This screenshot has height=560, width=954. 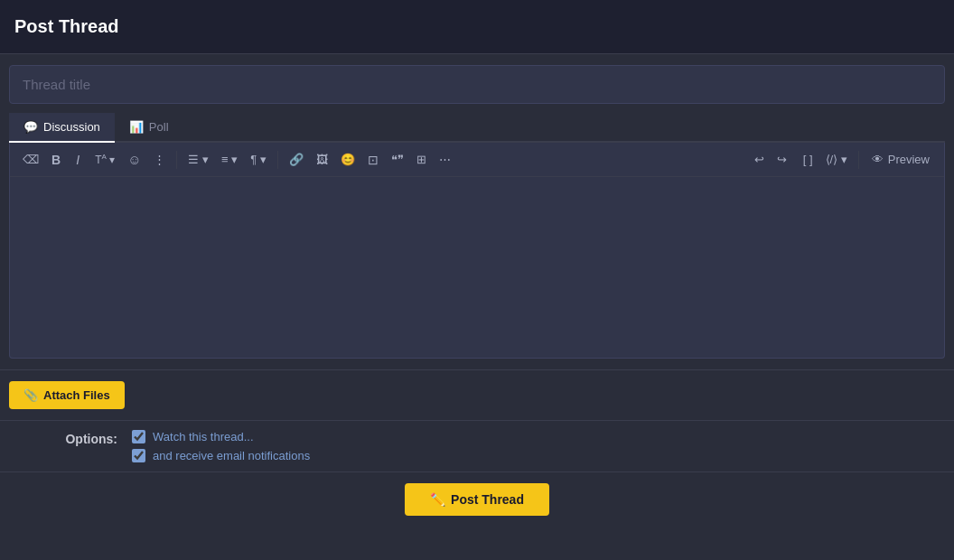 I want to click on options-section: Options: Watch this thread... and receiv…, so click(x=477, y=446).